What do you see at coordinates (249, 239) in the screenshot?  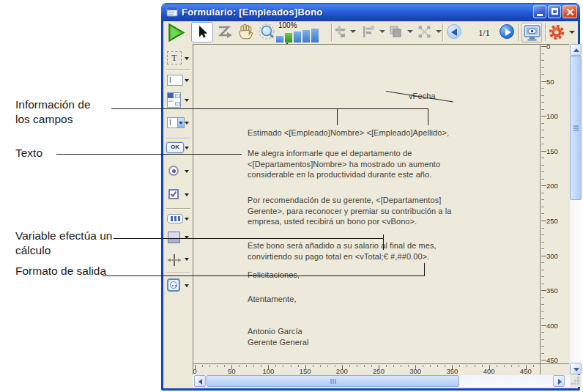 I see `callout-line-variable` at bounding box center [249, 239].